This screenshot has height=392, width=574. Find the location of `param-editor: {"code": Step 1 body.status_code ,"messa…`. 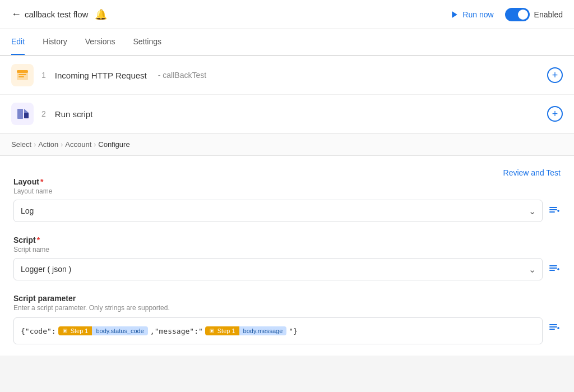

param-editor: {"code": Step 1 body.status_code ,"messa… is located at coordinates (278, 331).